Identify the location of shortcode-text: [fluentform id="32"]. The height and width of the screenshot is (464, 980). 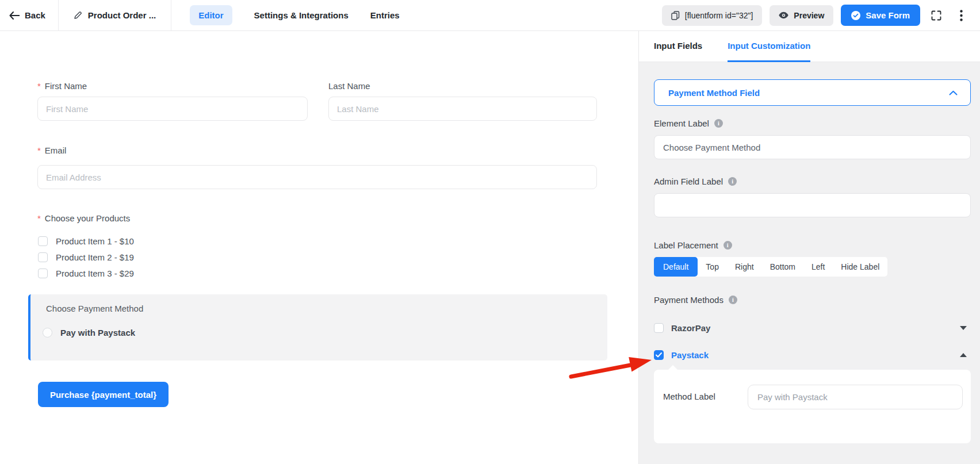
(719, 16).